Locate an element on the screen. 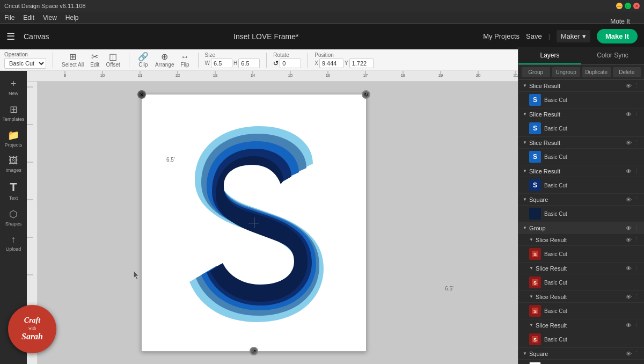  visibility-icon-sub1: 👁 is located at coordinates (629, 240).